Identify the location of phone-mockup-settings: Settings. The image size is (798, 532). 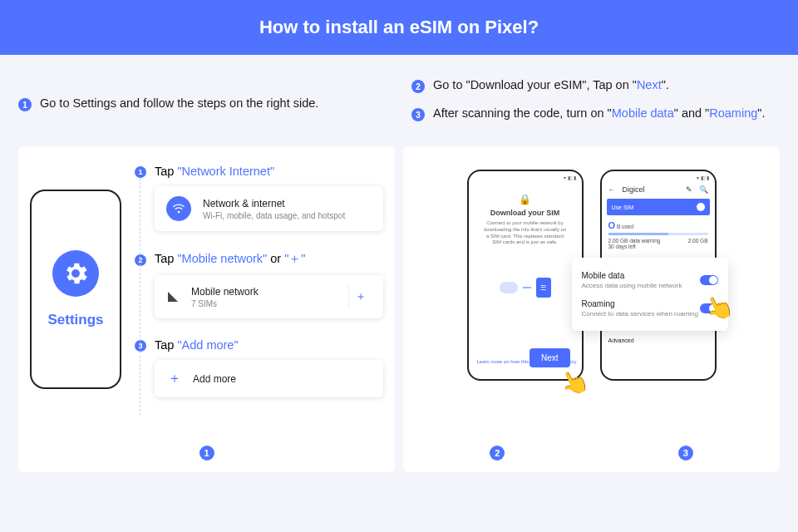
(76, 289).